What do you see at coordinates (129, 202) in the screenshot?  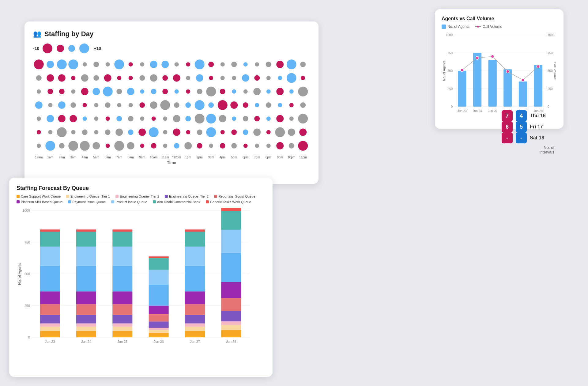 I see `forecast-legend-item: Product Issue Queue` at bounding box center [129, 202].